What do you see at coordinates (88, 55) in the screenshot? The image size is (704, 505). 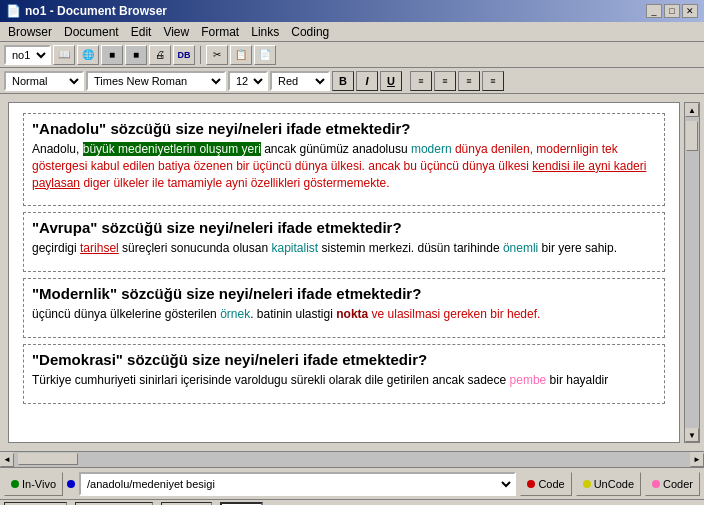 I see `globe-button: 🌐` at bounding box center [88, 55].